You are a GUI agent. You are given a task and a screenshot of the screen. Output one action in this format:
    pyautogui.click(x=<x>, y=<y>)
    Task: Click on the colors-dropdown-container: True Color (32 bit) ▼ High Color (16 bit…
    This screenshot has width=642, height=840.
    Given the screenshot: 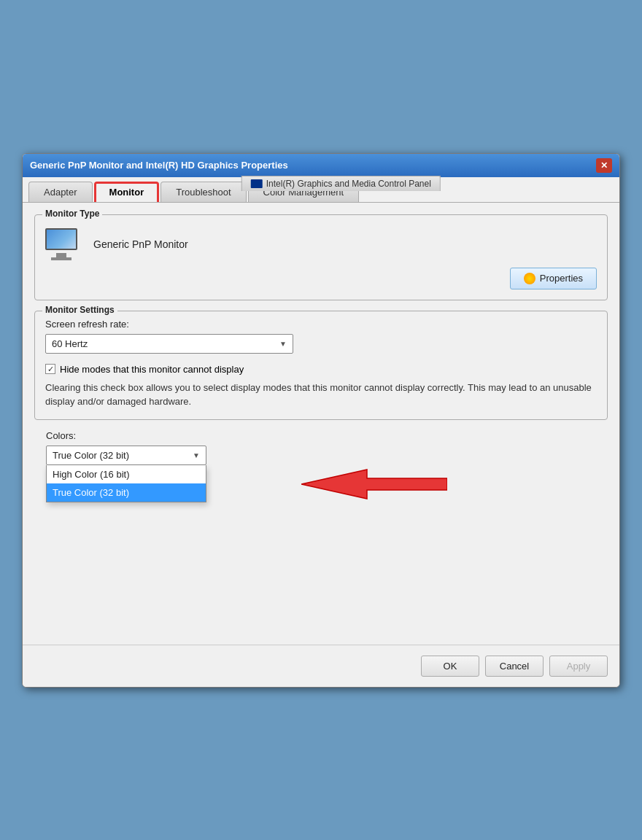 What is the action you would take?
    pyautogui.click(x=126, y=455)
    